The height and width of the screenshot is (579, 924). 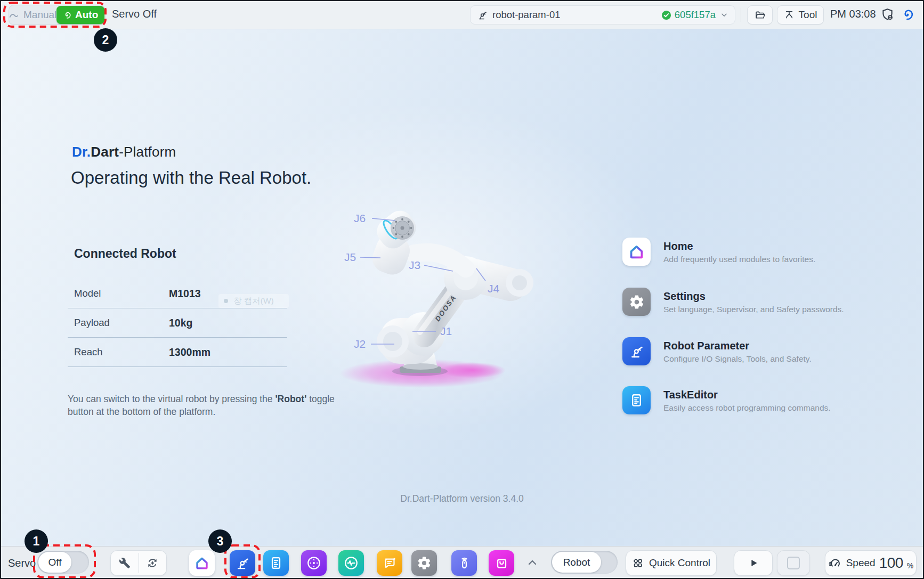 What do you see at coordinates (191, 178) in the screenshot?
I see `page-title: Operating with the Real Robot.` at bounding box center [191, 178].